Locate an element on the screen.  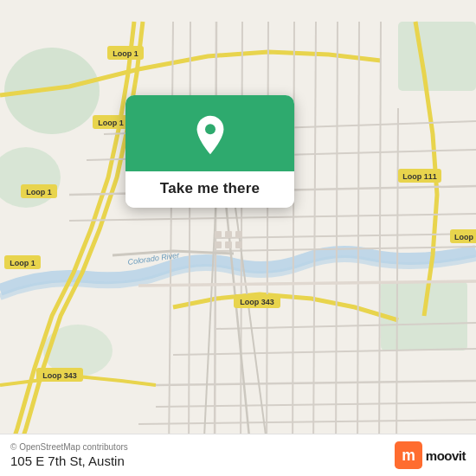
location-pin-icon is located at coordinates (210, 135).